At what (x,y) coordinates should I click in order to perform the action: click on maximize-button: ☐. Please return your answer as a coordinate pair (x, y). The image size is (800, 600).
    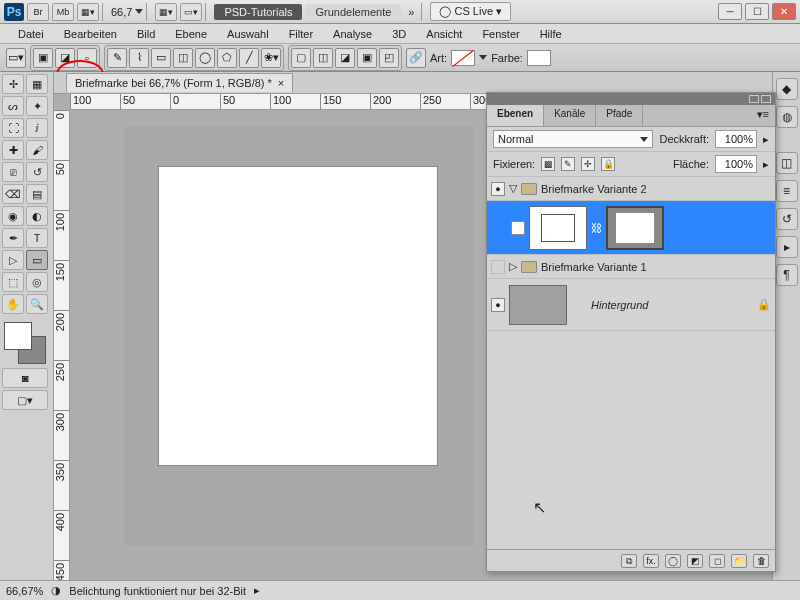
    Looking at the image, I should click on (757, 12).